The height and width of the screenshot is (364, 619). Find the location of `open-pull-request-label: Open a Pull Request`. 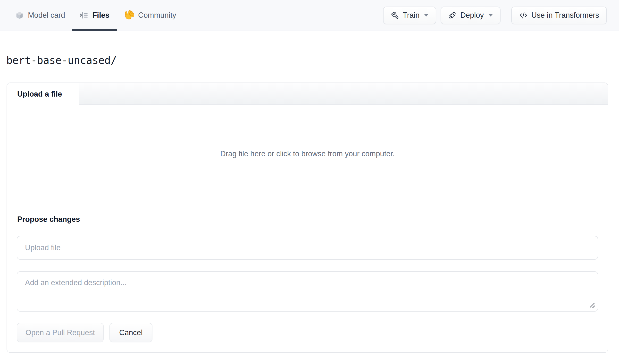

open-pull-request-label: Open a Pull Request is located at coordinates (60, 333).